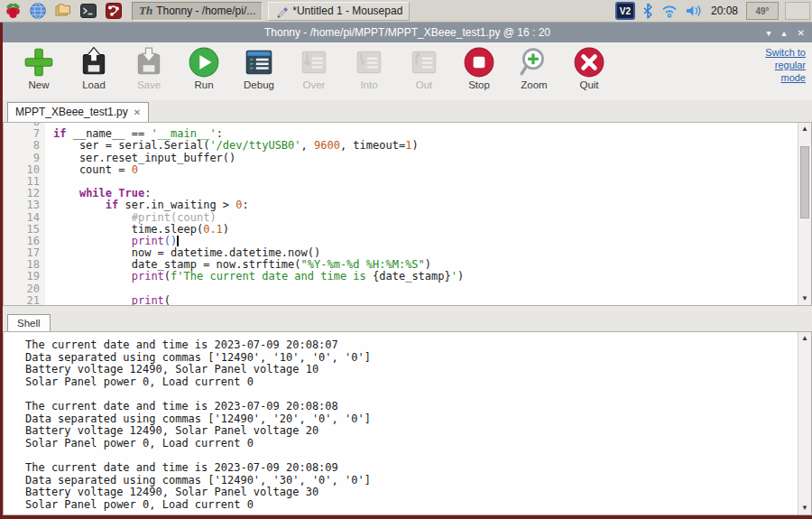 This screenshot has height=519, width=812. Describe the element at coordinates (411, 481) in the screenshot. I see `shell-line: Data separated using commas ['12490', '3…` at that location.